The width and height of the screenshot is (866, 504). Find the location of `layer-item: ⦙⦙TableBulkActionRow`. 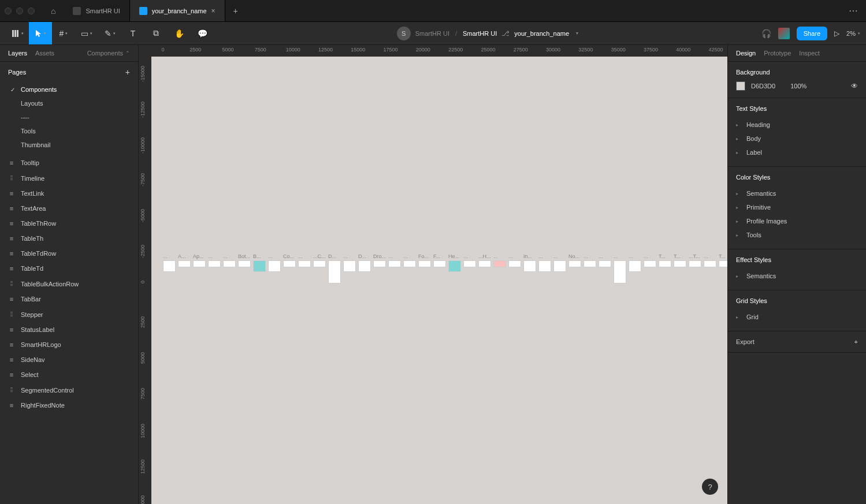

layer-item: ⦙⦙TableBulkActionRow is located at coordinates (69, 284).